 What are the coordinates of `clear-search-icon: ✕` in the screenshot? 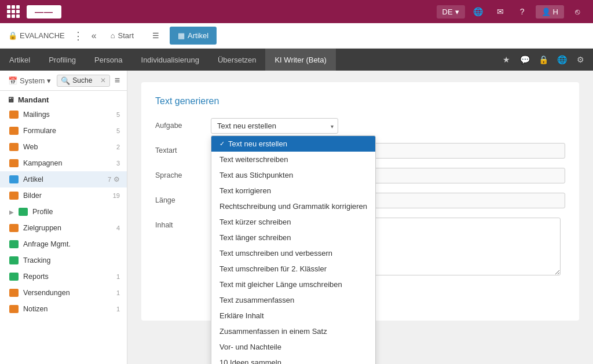 It's located at (103, 80).